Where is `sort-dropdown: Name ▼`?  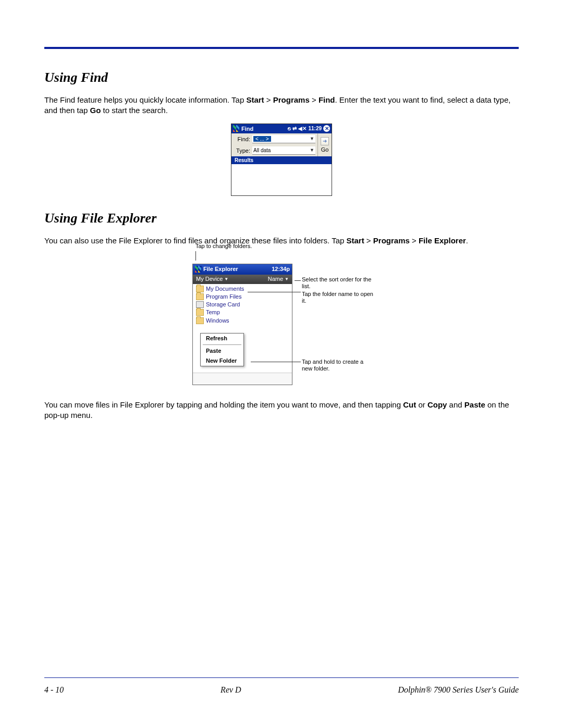
sort-dropdown: Name ▼ is located at coordinates (278, 279).